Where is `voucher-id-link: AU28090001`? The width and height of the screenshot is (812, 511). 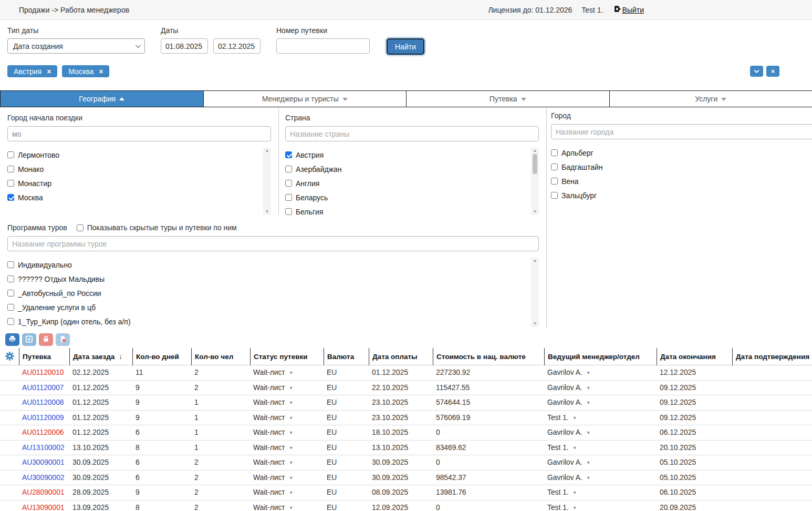 voucher-id-link: AU28090001 is located at coordinates (44, 493).